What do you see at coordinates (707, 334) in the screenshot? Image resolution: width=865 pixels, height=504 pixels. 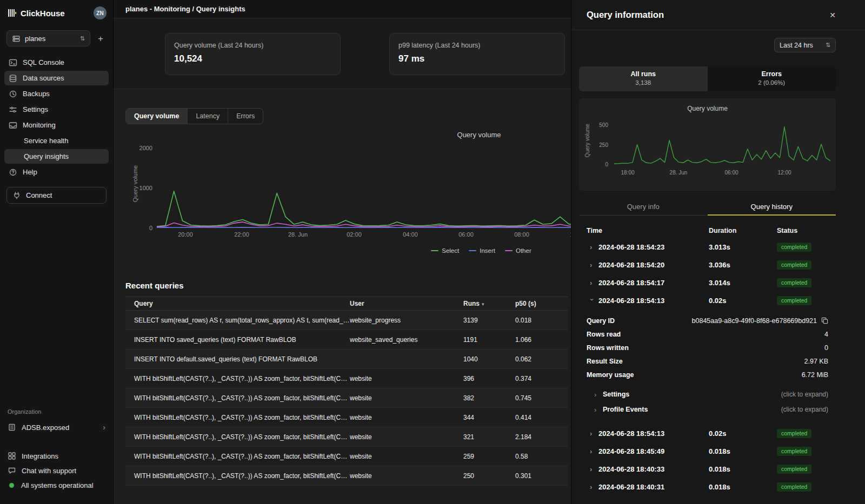 I see `detail-row-rows-read: Rows read 4` at bounding box center [707, 334].